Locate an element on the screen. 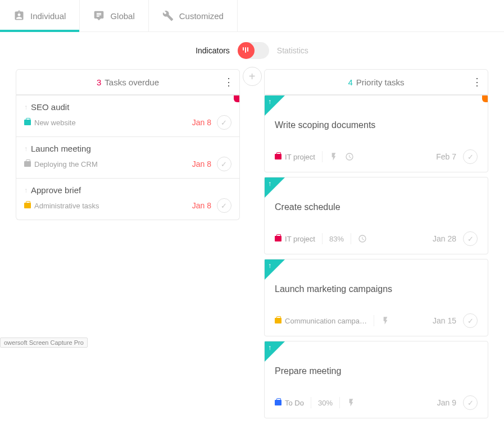 The height and width of the screenshot is (424, 504). toggle-knob is located at coordinates (246, 51).